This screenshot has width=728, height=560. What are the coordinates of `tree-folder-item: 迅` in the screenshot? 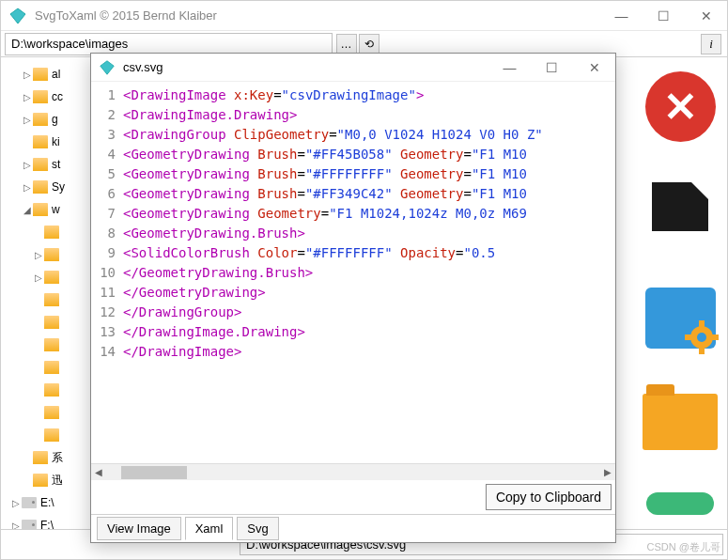 It's located at (47, 480).